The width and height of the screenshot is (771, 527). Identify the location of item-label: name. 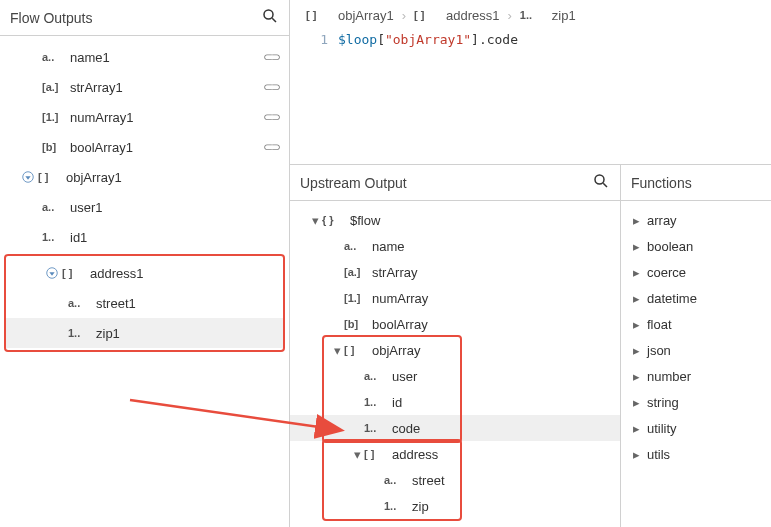
(491, 246).